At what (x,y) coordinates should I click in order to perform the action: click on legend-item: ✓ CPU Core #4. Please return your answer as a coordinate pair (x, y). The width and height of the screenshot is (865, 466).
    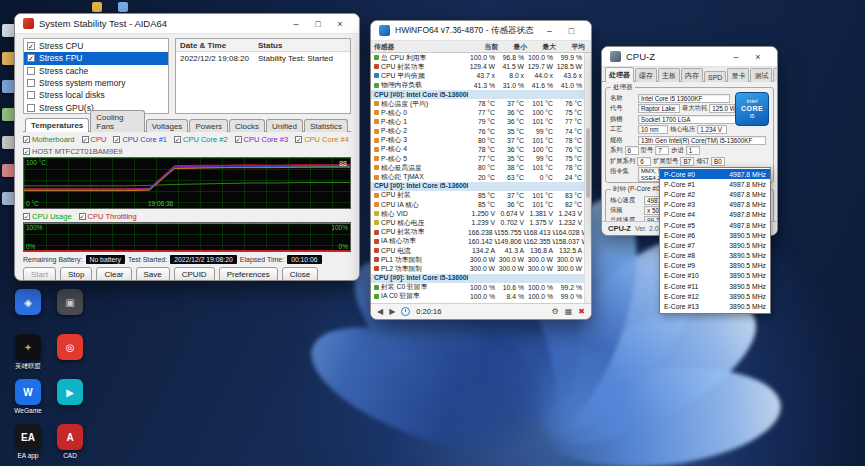
    Looking at the image, I should click on (322, 140).